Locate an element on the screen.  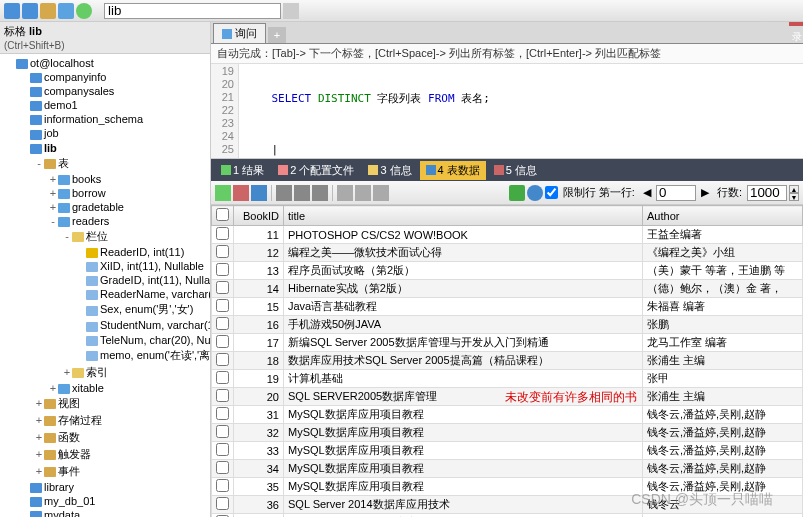
tree-item: -readers is located at coordinates (105, 221).